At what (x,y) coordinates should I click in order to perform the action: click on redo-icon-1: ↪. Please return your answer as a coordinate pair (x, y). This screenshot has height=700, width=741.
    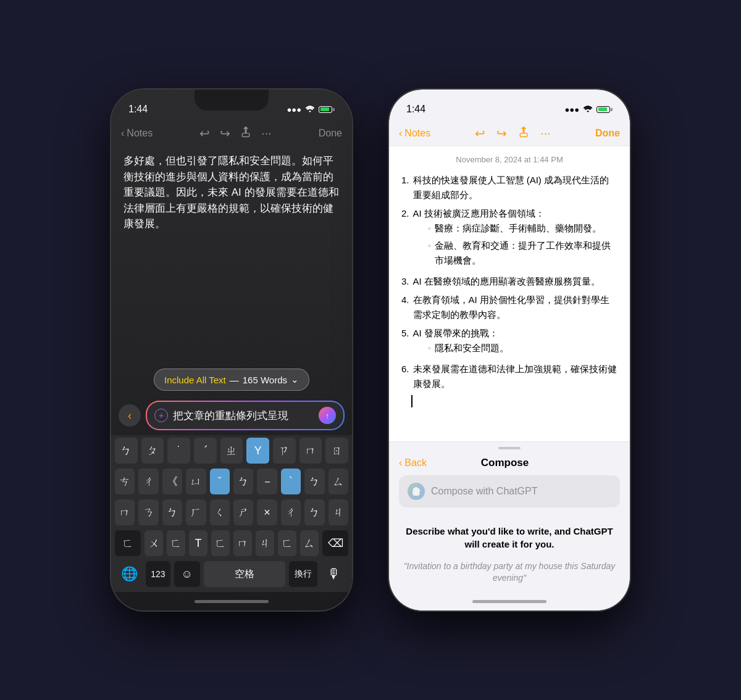
    Looking at the image, I should click on (225, 133).